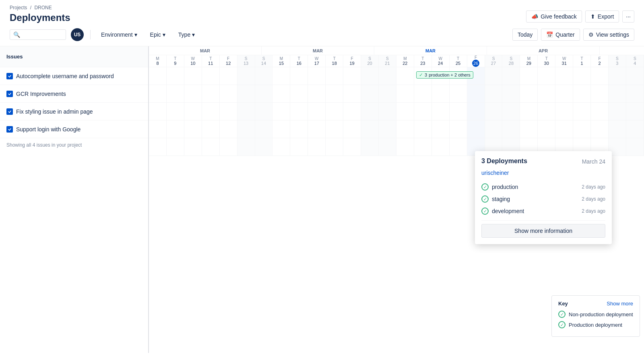  What do you see at coordinates (508, 211) in the screenshot?
I see `deploy-name: development` at bounding box center [508, 211].